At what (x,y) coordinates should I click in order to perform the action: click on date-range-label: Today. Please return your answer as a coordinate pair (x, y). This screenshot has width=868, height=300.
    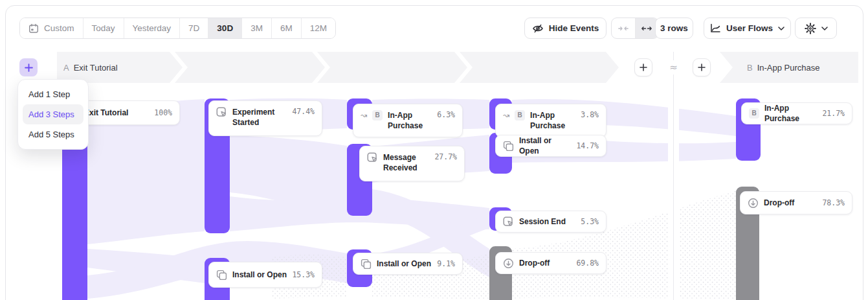
    Looking at the image, I should click on (104, 29).